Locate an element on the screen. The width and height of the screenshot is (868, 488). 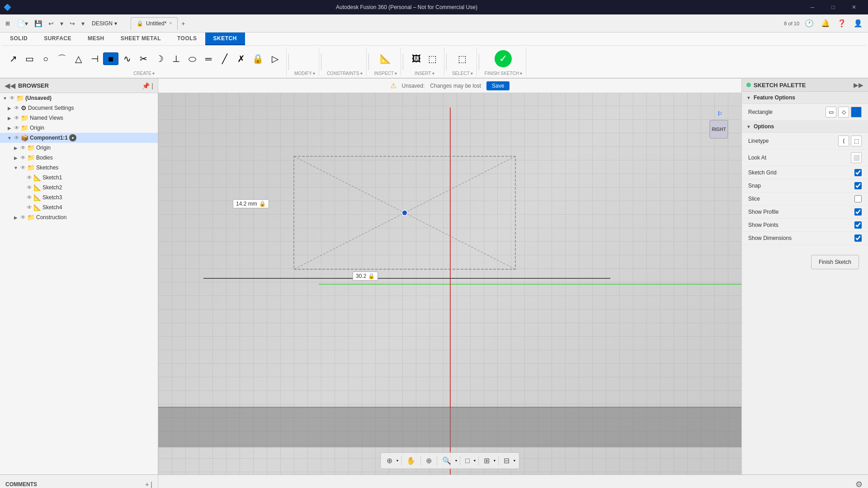
tool-slot: ⊣ is located at coordinates (94, 59).